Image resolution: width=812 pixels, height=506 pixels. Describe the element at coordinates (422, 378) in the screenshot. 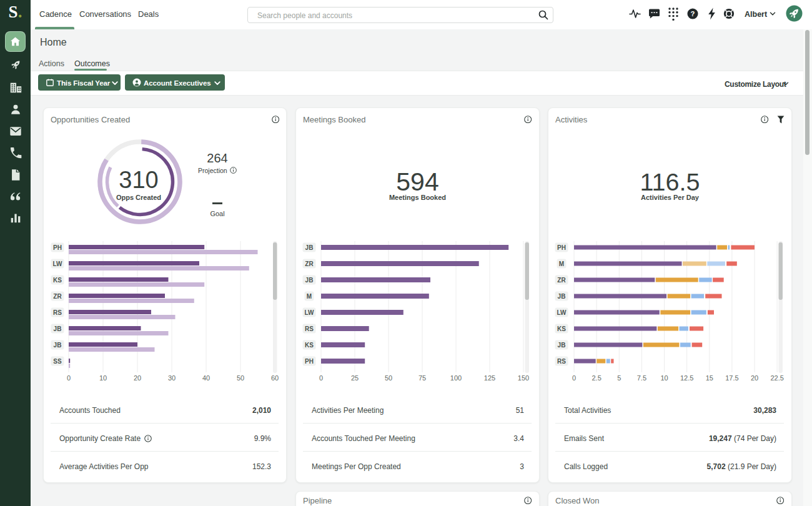

I see `svg-text: 75` at that location.